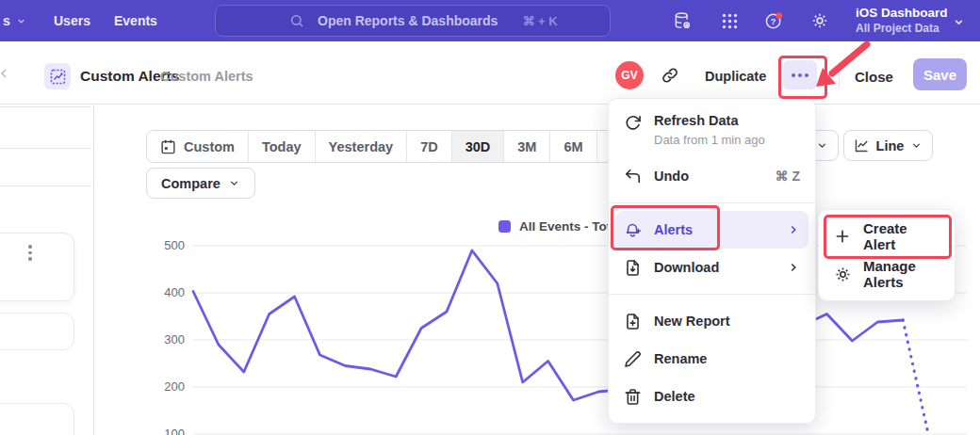 This screenshot has width=980, height=435. Describe the element at coordinates (800, 75) in the screenshot. I see `more-options-button` at that location.